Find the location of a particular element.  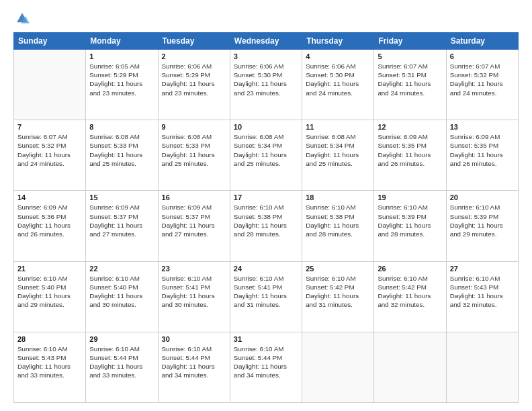

calendar-cell: 19Sunrise: 6:10 AMSunset: 5:39 PMDayligh… is located at coordinates (410, 226).